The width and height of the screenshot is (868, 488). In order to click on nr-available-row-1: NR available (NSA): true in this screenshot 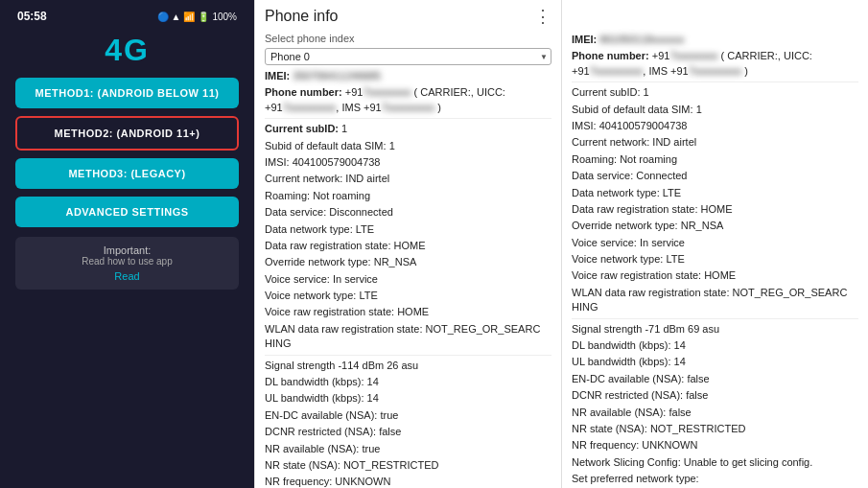, I will do `click(409, 449)`.